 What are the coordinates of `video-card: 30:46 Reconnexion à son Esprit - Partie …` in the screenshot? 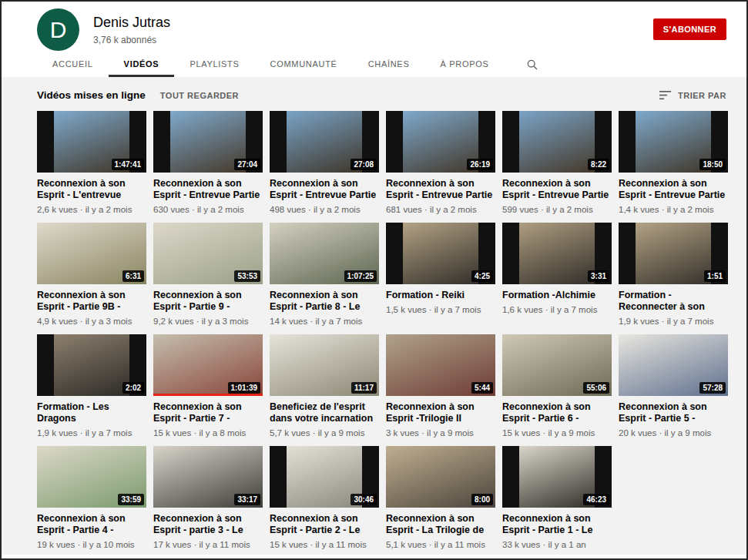 It's located at (324, 502).